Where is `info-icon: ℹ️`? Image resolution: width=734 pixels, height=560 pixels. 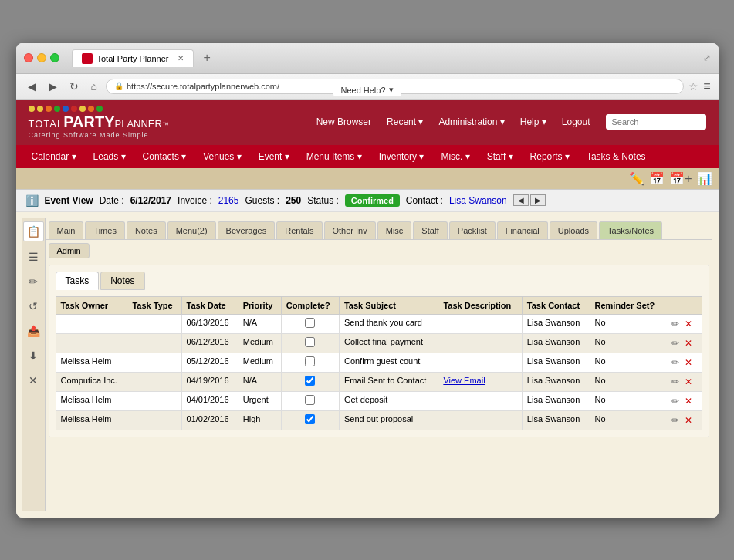
info-icon: ℹ️ is located at coordinates (32, 201).